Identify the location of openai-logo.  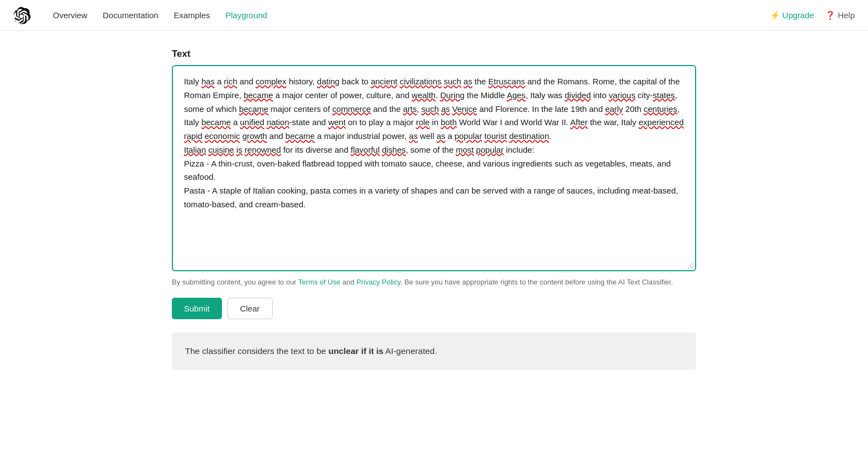
(22, 15).